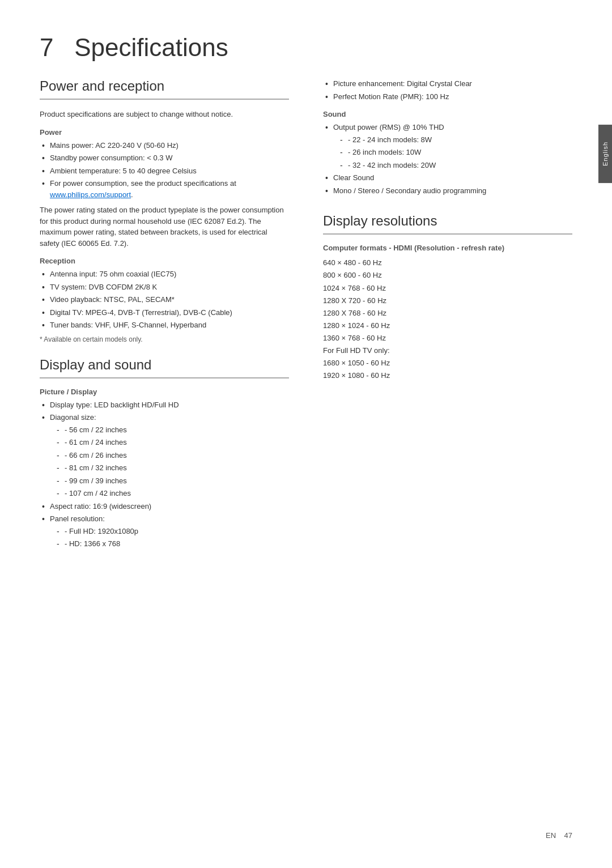 The width and height of the screenshot is (612, 868). Describe the element at coordinates (448, 338) in the screenshot. I see `list-item: 1360 × 768 - 60 Hz` at that location.